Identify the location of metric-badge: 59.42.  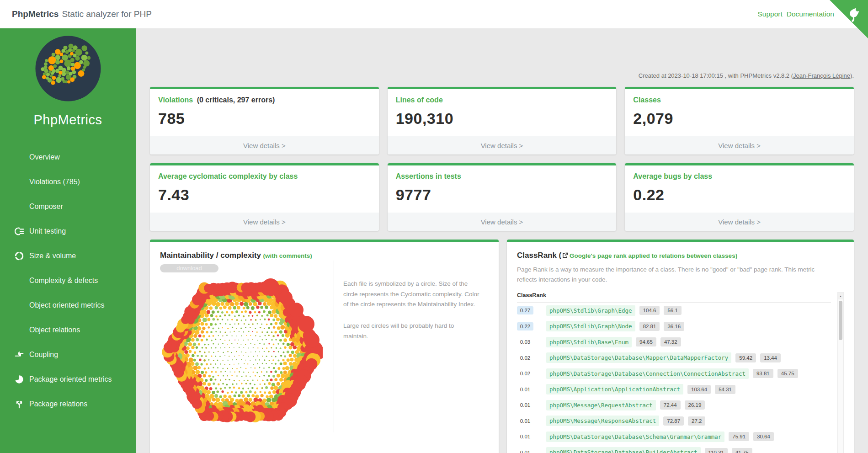
(746, 358).